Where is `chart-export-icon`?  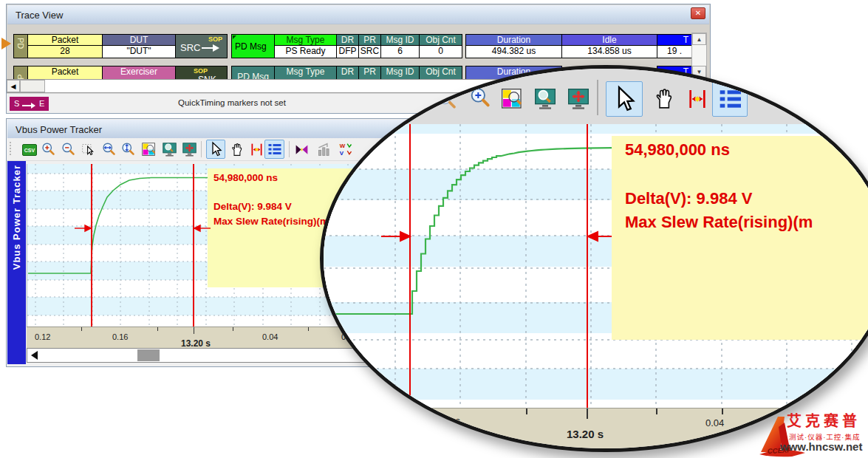 chart-export-icon is located at coordinates (324, 149).